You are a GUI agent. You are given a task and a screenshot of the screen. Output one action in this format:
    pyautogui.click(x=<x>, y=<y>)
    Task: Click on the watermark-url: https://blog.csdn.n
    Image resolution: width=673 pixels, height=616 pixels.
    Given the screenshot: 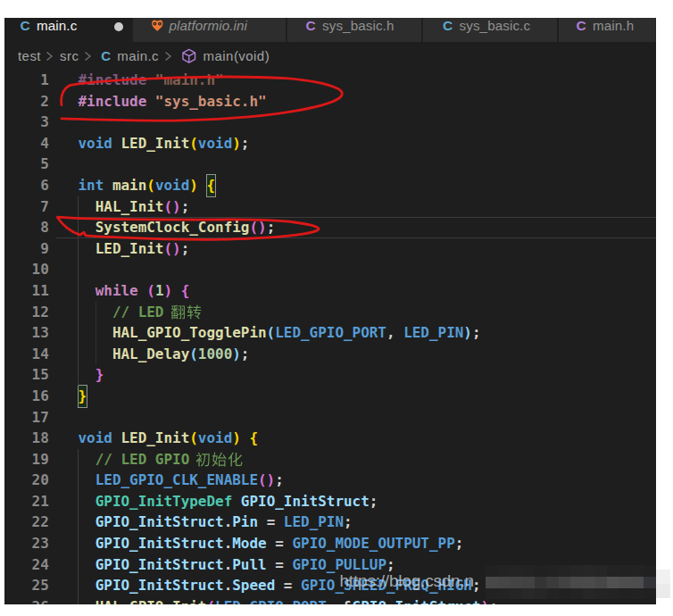 What is the action you would take?
    pyautogui.click(x=407, y=581)
    